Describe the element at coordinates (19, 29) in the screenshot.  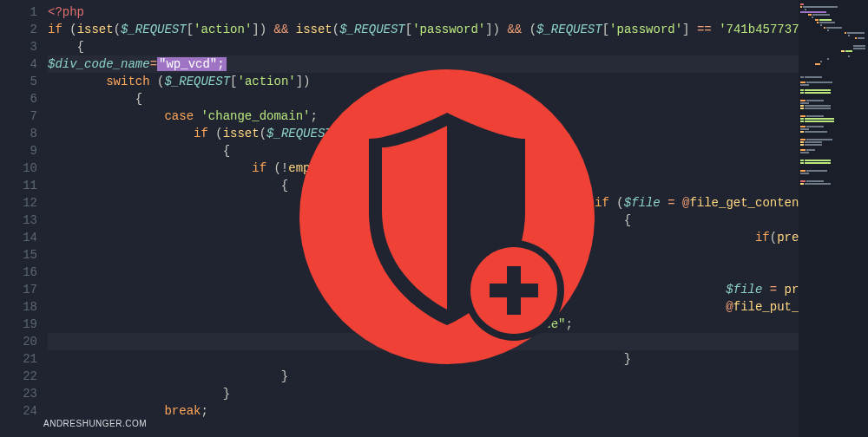
I see `line-number: 2` at that location.